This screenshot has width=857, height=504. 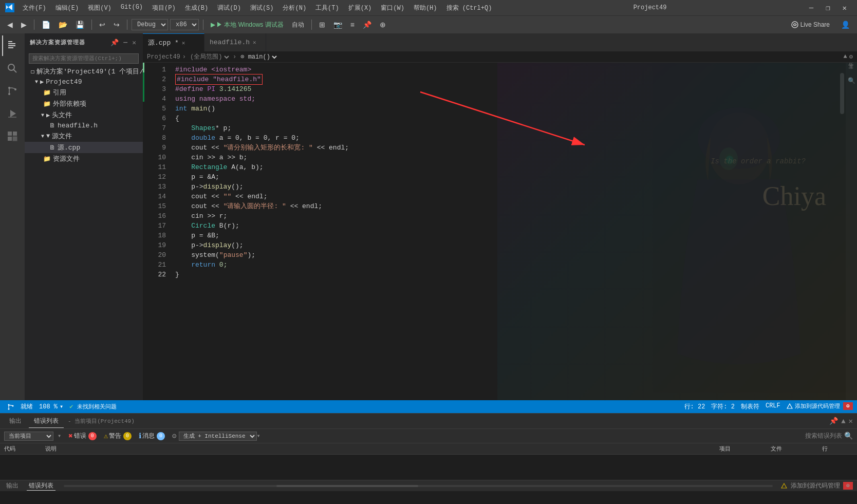 I want to click on redo-button: ↪, so click(x=117, y=25).